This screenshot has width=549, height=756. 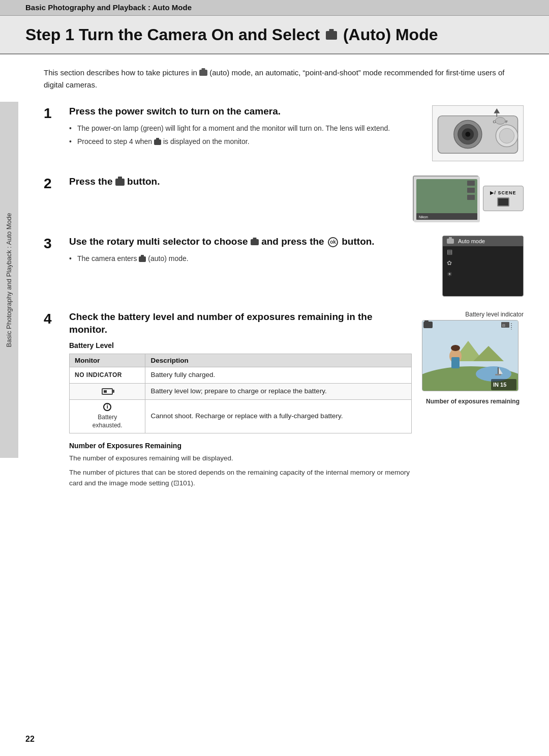 I want to click on camera-monitor-illustration: ⊟ IN 15, so click(x=470, y=356).